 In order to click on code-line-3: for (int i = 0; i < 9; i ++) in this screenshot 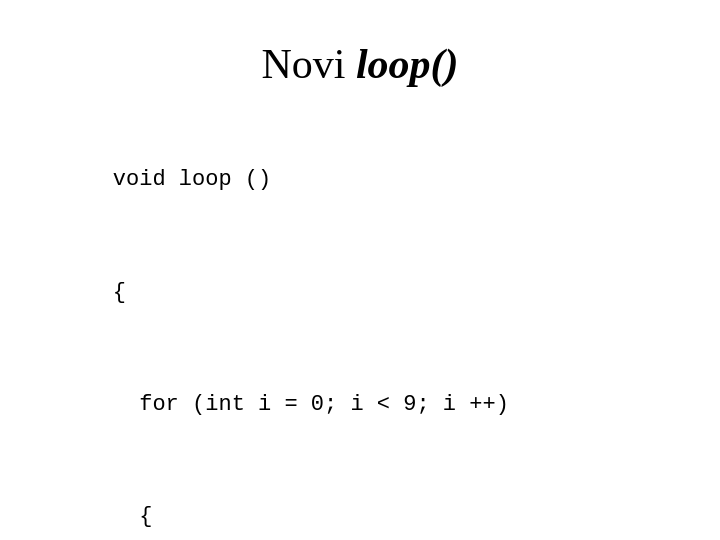, I will do `click(311, 404)`.